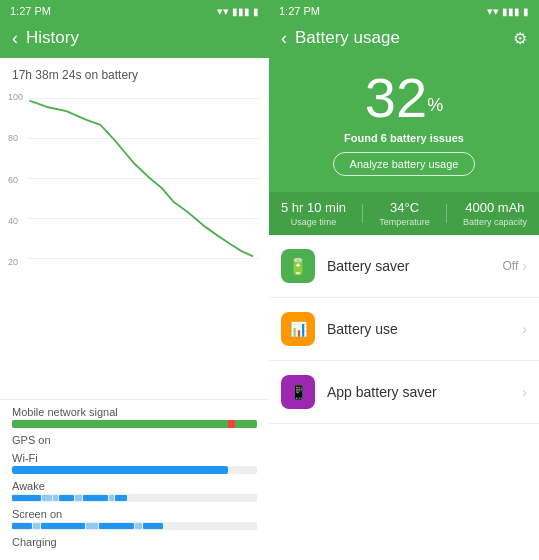 Image resolution: width=539 pixels, height=560 pixels. What do you see at coordinates (284, 38) in the screenshot?
I see `right-back-button: ‹` at bounding box center [284, 38].